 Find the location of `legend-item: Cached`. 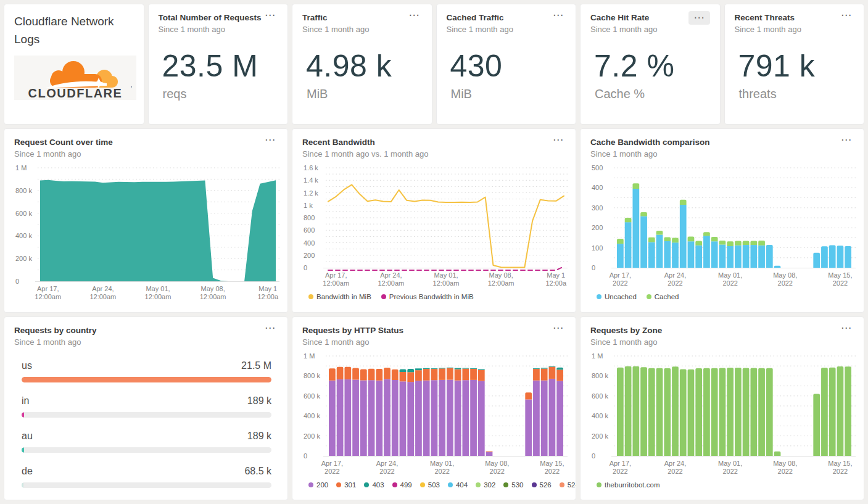

legend-item: Cached is located at coordinates (663, 297).